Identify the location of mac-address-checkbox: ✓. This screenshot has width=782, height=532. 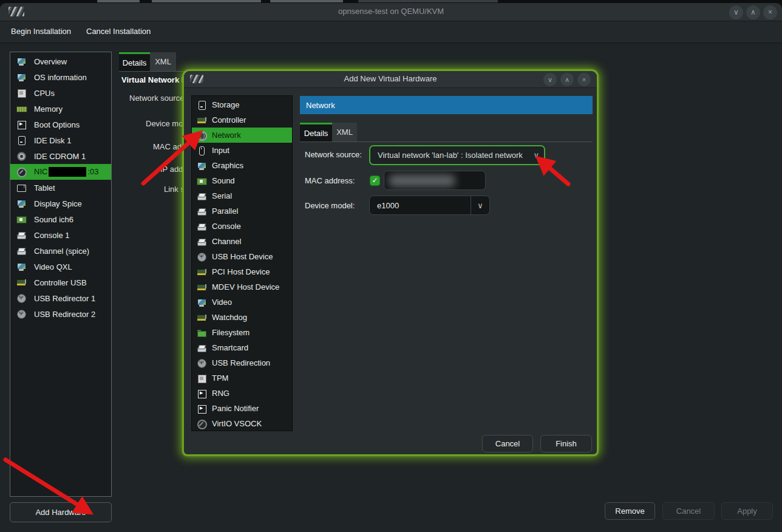
(375, 181).